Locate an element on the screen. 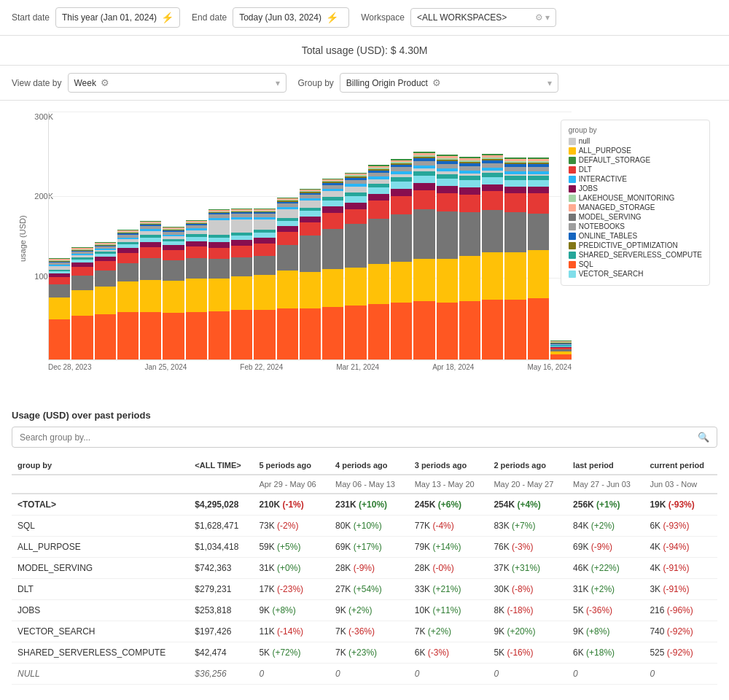 The height and width of the screenshot is (700, 729). legend-color-jobs is located at coordinates (572, 189).